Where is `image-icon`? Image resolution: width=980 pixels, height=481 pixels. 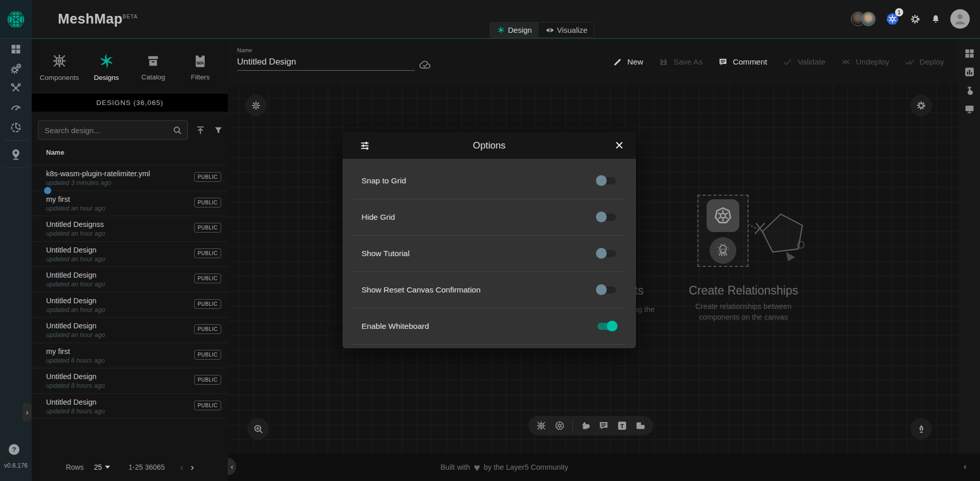 image-icon is located at coordinates (641, 426).